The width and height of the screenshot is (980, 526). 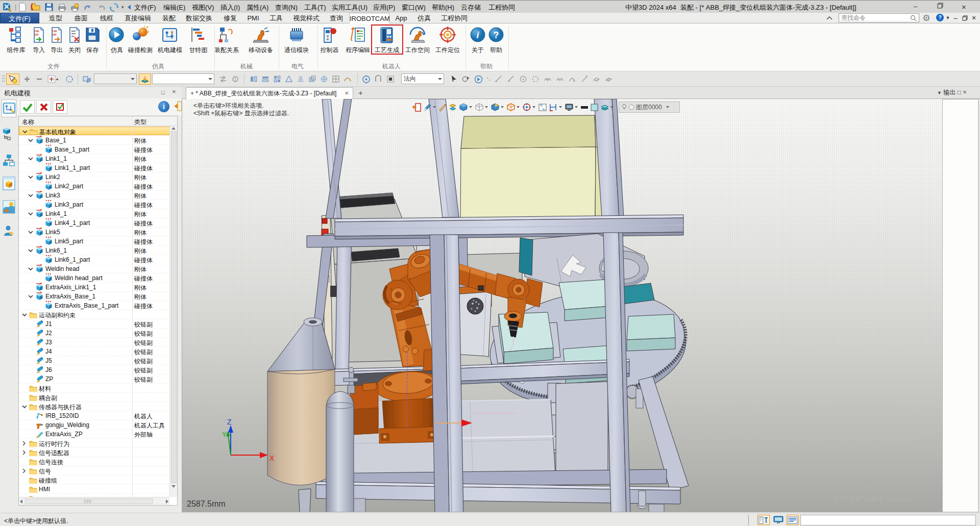 What do you see at coordinates (230, 422) in the screenshot?
I see `svg-text: Z` at bounding box center [230, 422].